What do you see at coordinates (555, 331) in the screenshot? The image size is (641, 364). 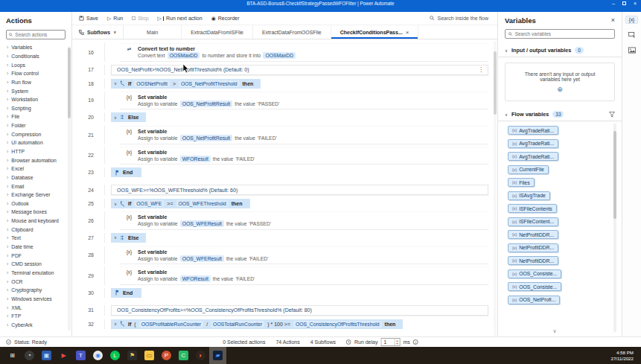 I see `more-variables-chevron-icon: ∨` at bounding box center [555, 331].